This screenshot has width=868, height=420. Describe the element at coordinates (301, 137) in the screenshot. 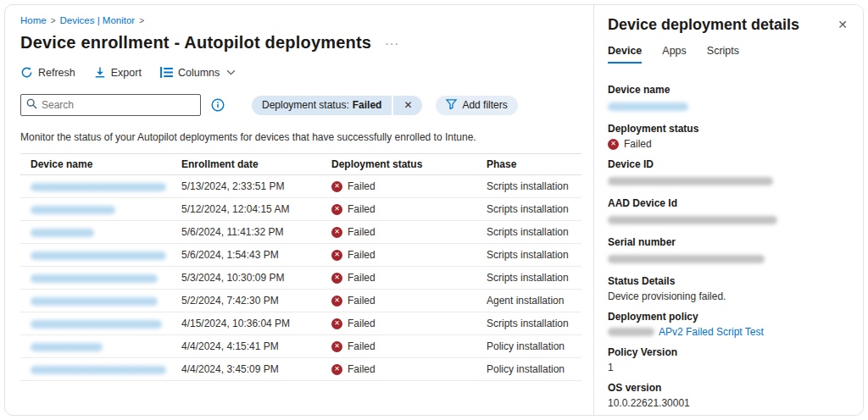

I see `page-description: Monitor the status of your Autopilot dep…` at that location.